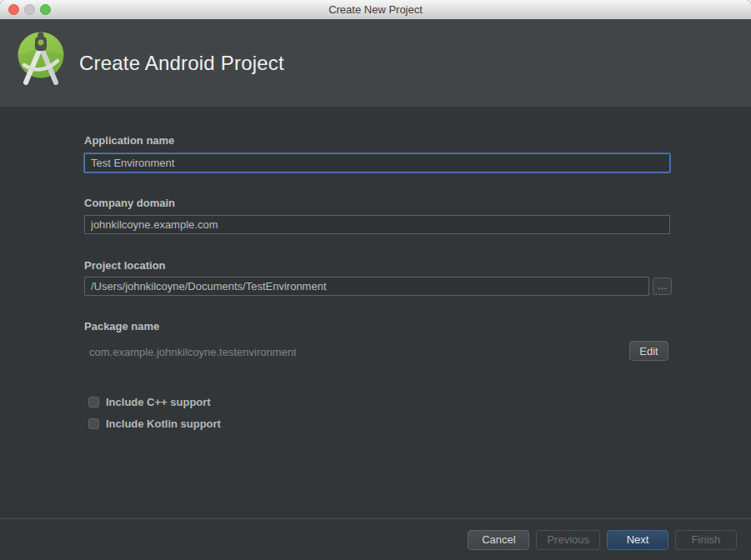 Image resolution: width=751 pixels, height=560 pixels. Describe the element at coordinates (375, 539) in the screenshot. I see `wizard-footer: Cancel Previous Next Finish` at that location.